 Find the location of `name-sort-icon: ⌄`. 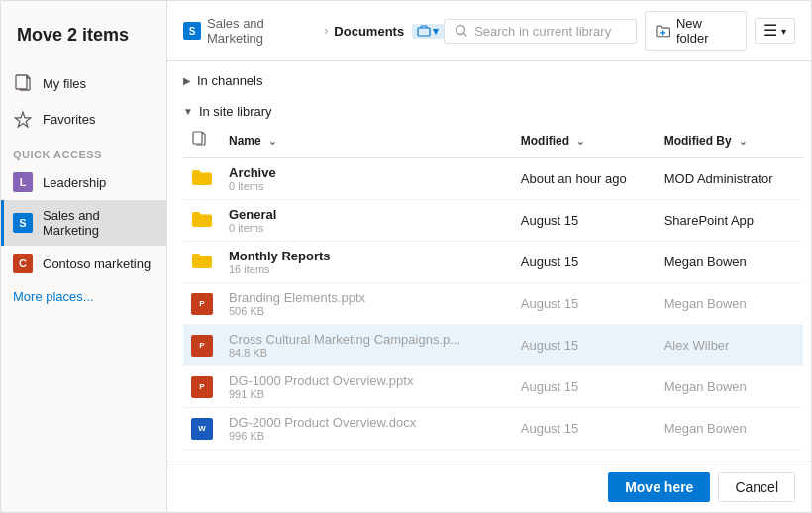

name-sort-icon: ⌄ is located at coordinates (272, 141).